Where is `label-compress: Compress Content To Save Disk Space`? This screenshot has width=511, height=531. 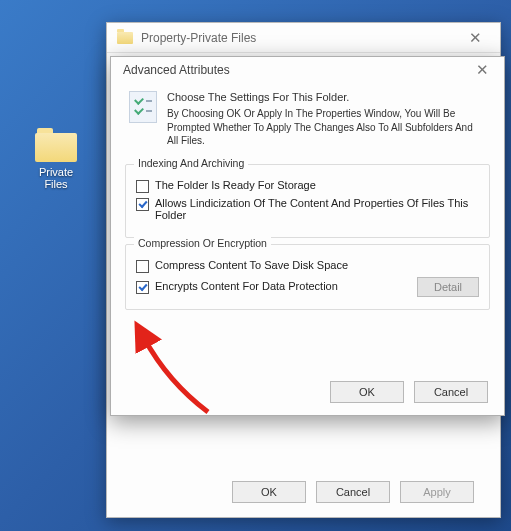
label-compress: Compress Content To Save Disk Space is located at coordinates (317, 265).